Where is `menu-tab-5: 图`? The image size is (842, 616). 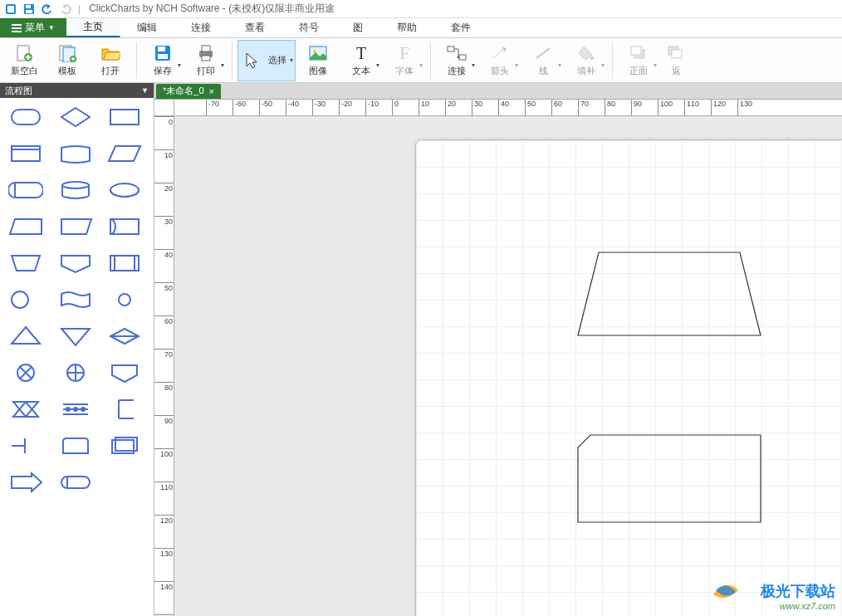
menu-tab-5: 图 is located at coordinates (359, 28).